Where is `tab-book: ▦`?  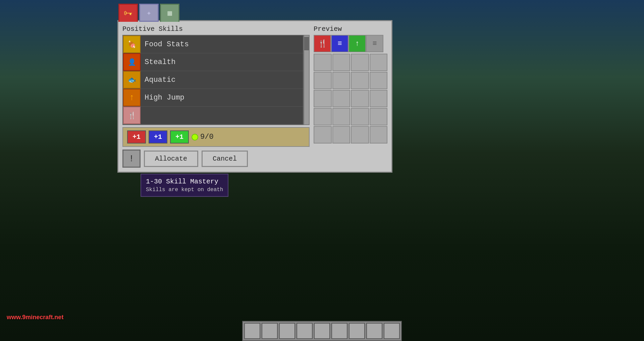
tab-book: ▦ is located at coordinates (170, 13).